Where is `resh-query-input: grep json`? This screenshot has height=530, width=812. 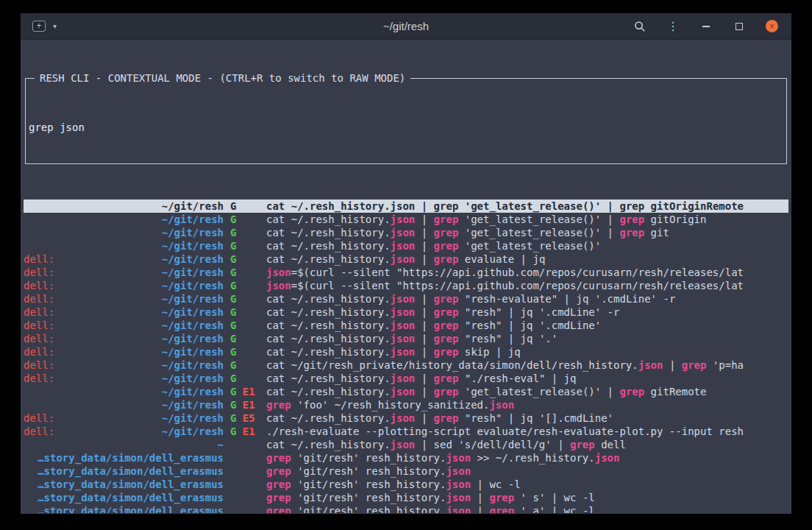 resh-query-input: grep json is located at coordinates (406, 127).